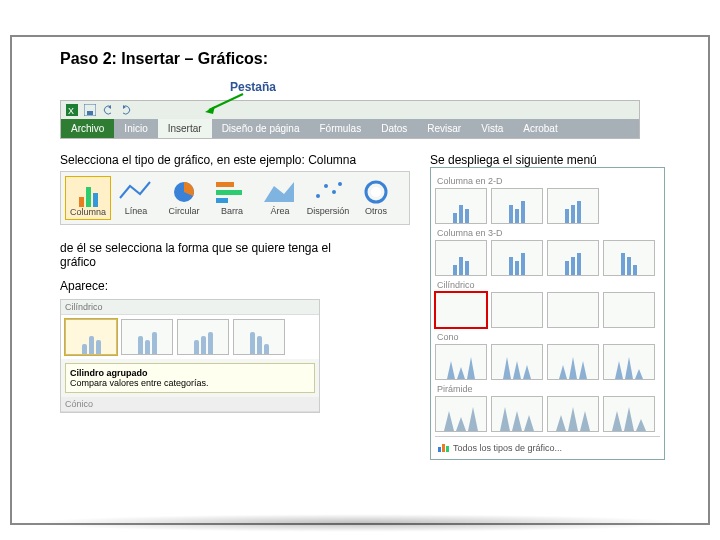  What do you see at coordinates (550, 160) in the screenshot?
I see `caption-menu-unfolds: Se despliega el siguiente menú` at bounding box center [550, 160].